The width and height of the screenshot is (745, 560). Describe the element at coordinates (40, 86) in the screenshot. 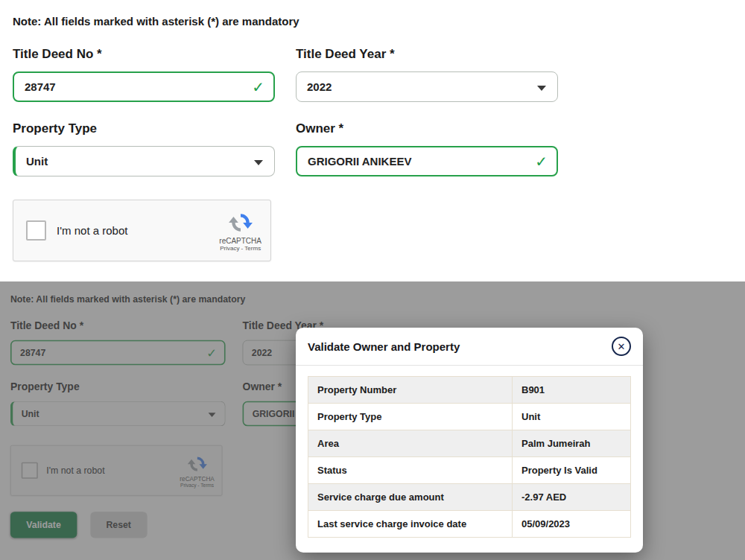

I see `title-deed-no-value: 28747` at that location.